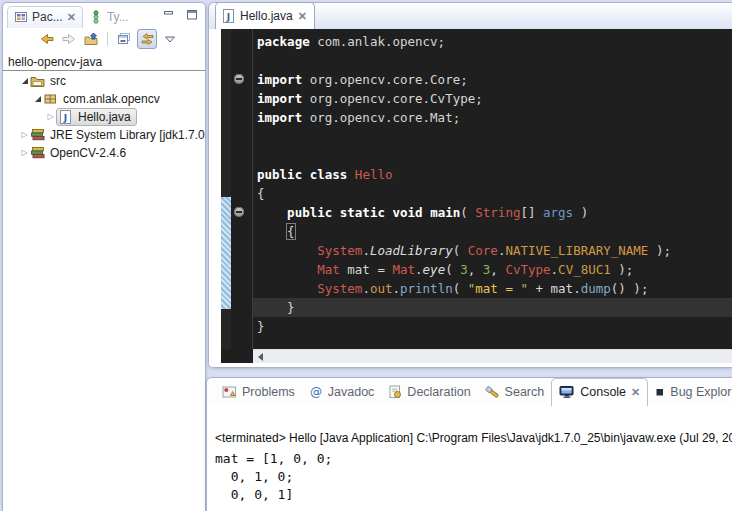  What do you see at coordinates (492, 42) in the screenshot?
I see `code-line: package com.anlak.opencv;` at bounding box center [492, 42].